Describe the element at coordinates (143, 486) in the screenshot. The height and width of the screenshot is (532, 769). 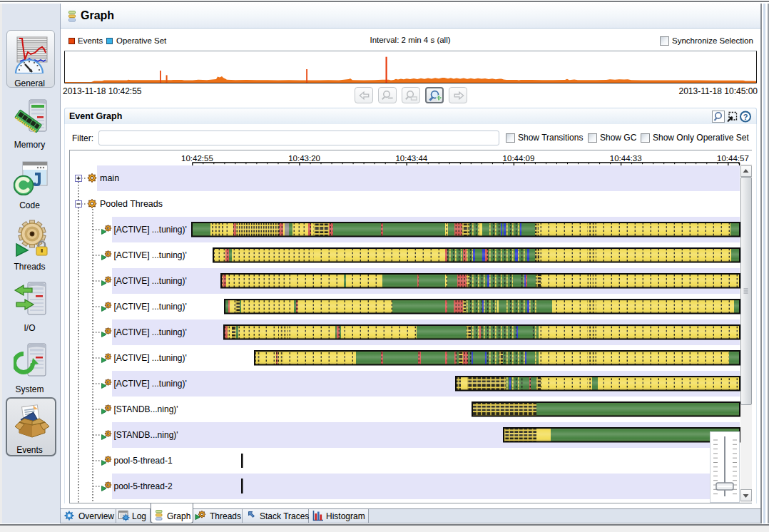
I see `svg-text: pool-5-thread-2` at that location.